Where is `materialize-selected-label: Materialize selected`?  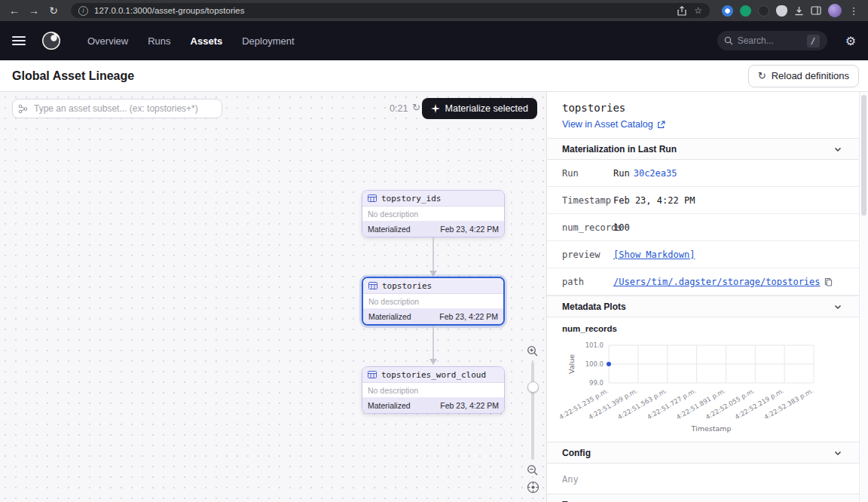 materialize-selected-label: Materialize selected is located at coordinates (487, 109).